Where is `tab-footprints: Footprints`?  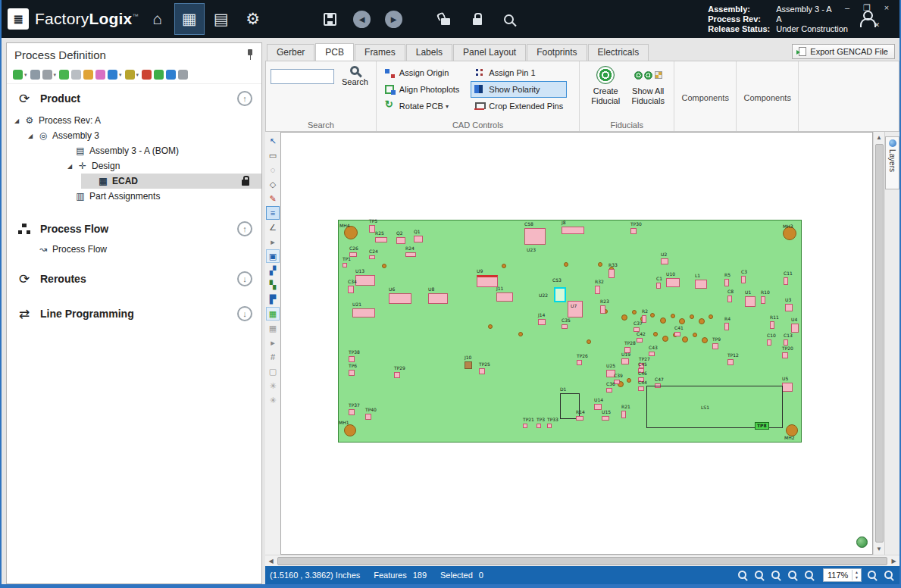 tab-footprints: Footprints is located at coordinates (556, 52).